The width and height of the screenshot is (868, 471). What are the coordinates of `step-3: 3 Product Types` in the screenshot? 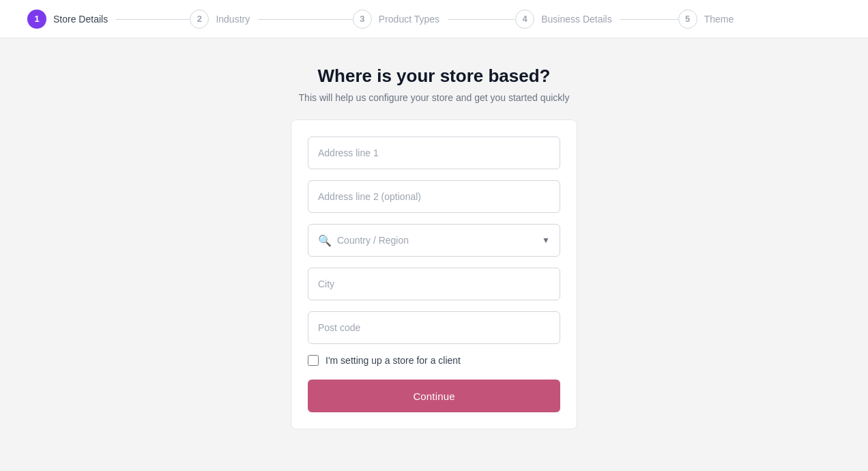 It's located at (434, 19).